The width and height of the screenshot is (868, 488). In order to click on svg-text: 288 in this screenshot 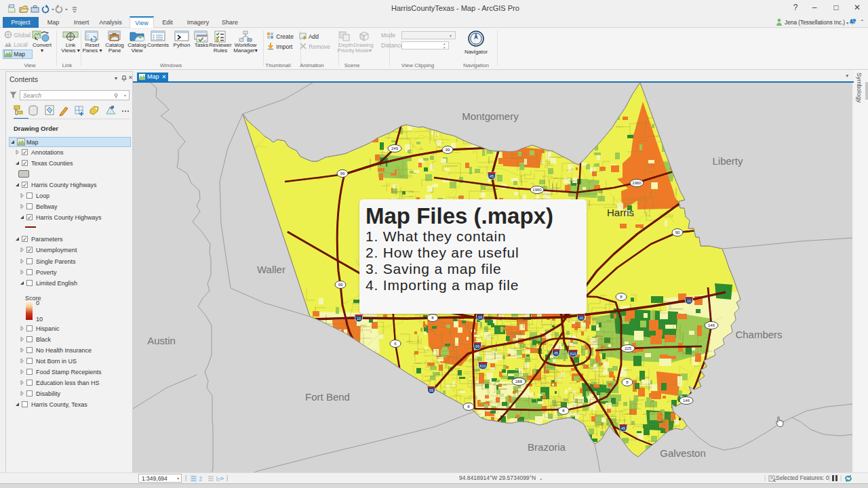, I will do `click(519, 382)`.